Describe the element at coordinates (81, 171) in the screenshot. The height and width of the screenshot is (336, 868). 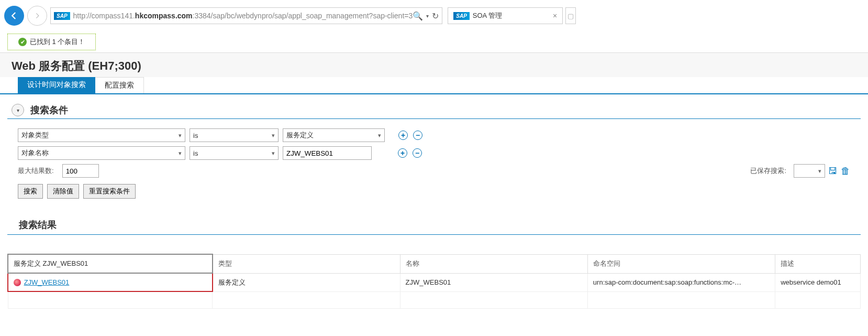
I see `max-results-input` at that location.